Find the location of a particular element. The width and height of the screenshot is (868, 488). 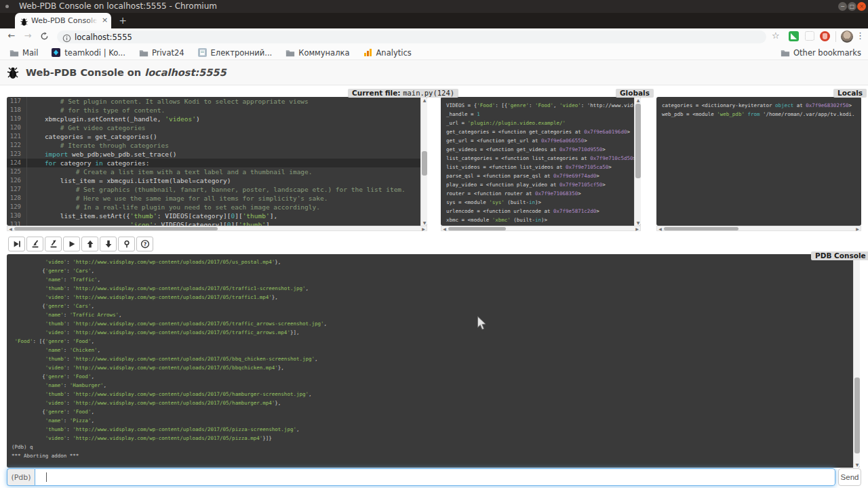

adblock-extension-icon is located at coordinates (825, 37).